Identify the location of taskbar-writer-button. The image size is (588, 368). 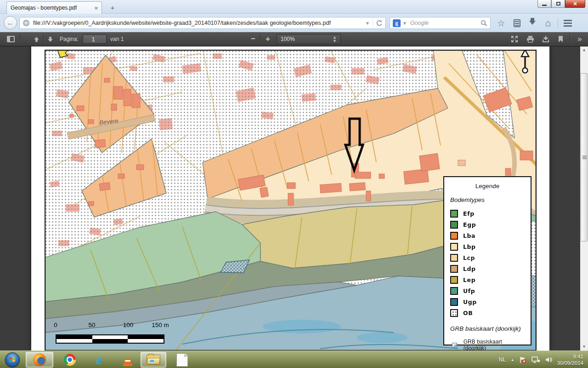
(182, 360).